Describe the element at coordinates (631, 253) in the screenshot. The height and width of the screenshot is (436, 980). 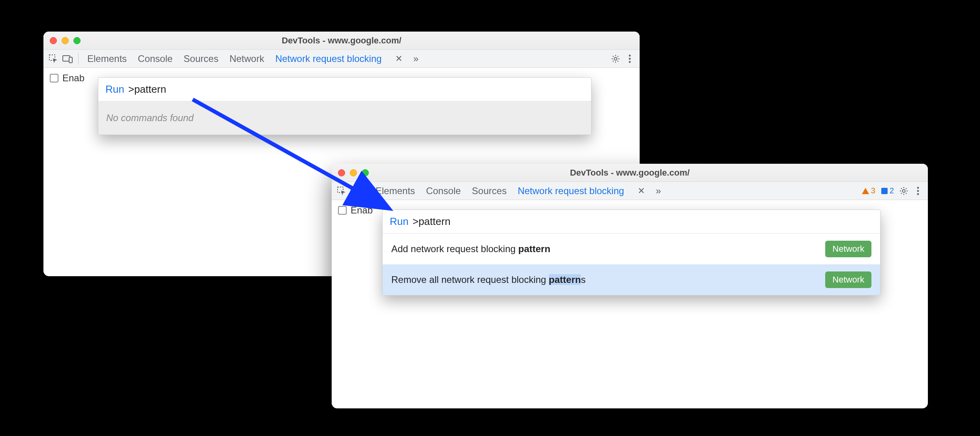
I see `command-menu: Run >pattern Add network request blockin…` at that location.